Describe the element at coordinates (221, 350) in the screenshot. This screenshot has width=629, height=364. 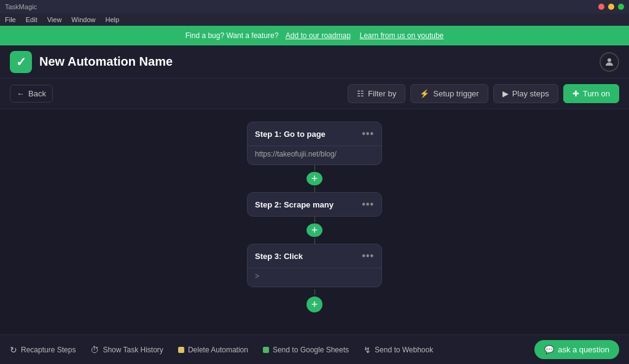
I see `bottom-bar-left: ↻ Recapture Steps ⏱ Show Task History De…` at that location.